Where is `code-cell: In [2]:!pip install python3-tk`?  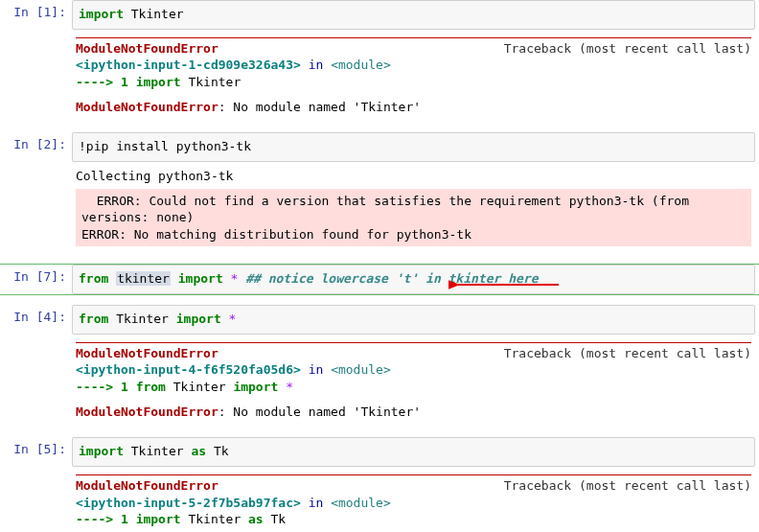 code-cell: In [2]:!pip install python3-tk is located at coordinates (380, 148).